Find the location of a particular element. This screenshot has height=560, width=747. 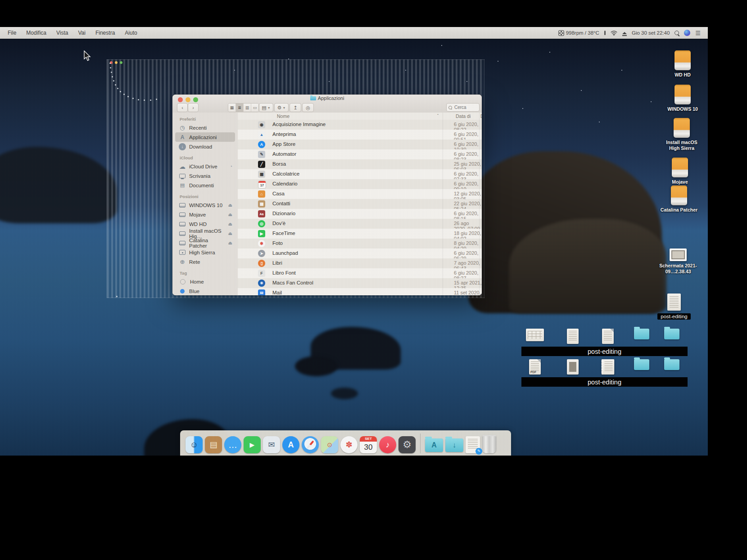

search-field is located at coordinates (463, 107).